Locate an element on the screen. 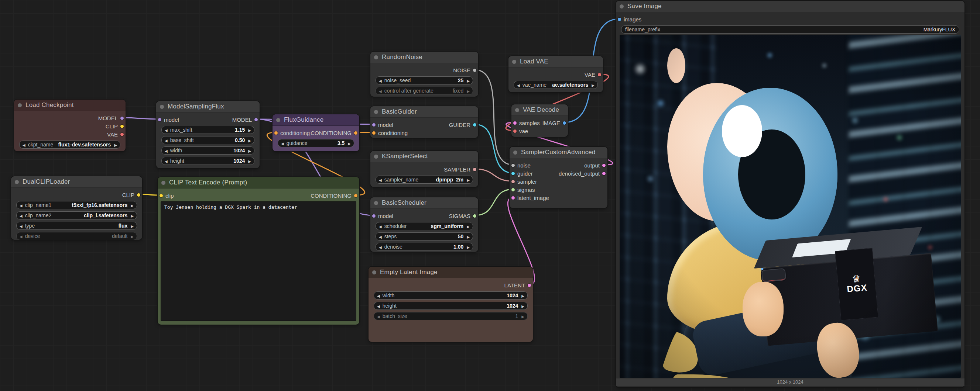 This screenshot has height=391, width=980. output-port-CLIP is located at coordinates (122, 126).